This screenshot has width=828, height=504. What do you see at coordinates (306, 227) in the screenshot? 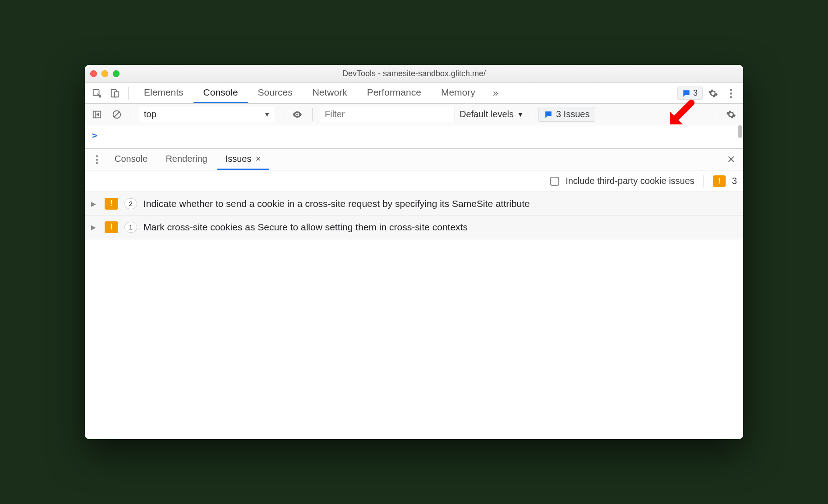
I see `issue-title: Mark cross-site cookies as Secure to all…` at bounding box center [306, 227].